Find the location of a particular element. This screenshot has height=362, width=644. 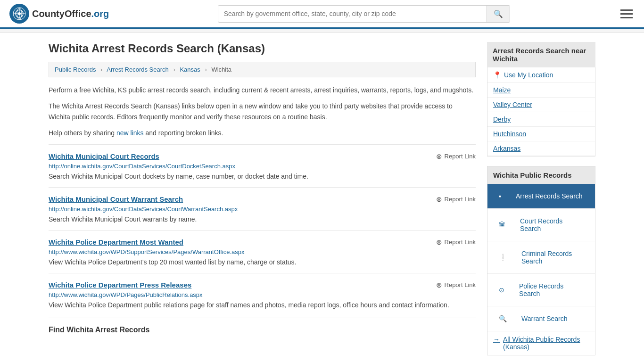

public-records-item-link: 🏛 Court Records Search is located at coordinates (541, 225).